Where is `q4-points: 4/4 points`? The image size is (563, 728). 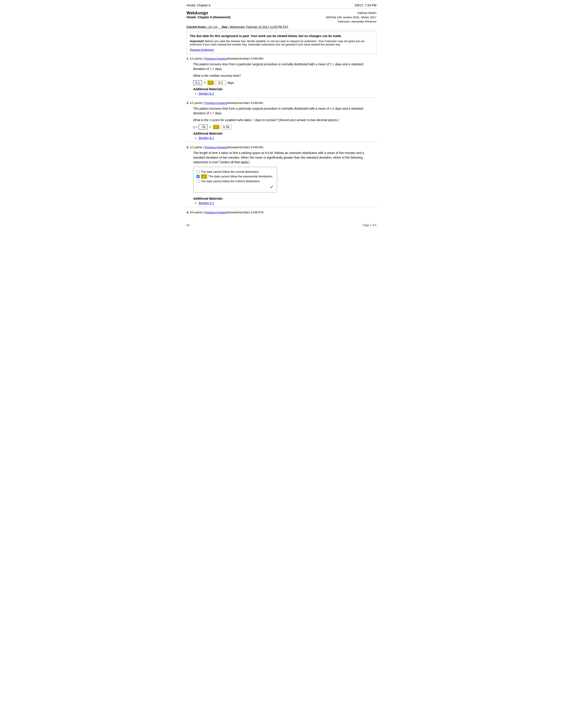
q4-points: 4/4 points is located at coordinates (196, 212).